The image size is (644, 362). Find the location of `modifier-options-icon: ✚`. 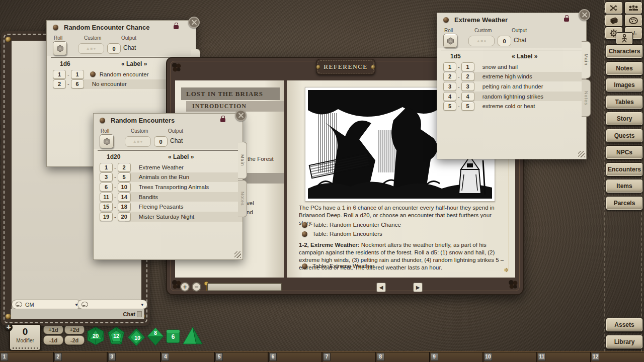

modifier-options-icon: ✚ is located at coordinates (9, 327).